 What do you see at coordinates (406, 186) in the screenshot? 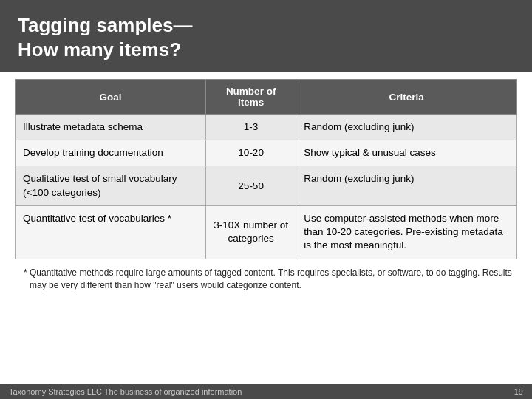
I see `cell-criteria-2: Random (excluding junk)` at bounding box center [406, 186].